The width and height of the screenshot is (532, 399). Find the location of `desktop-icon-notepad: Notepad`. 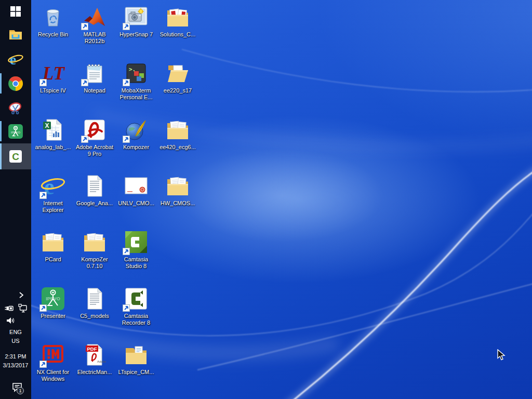

desktop-icon-notepad: Notepad is located at coordinates (95, 77).